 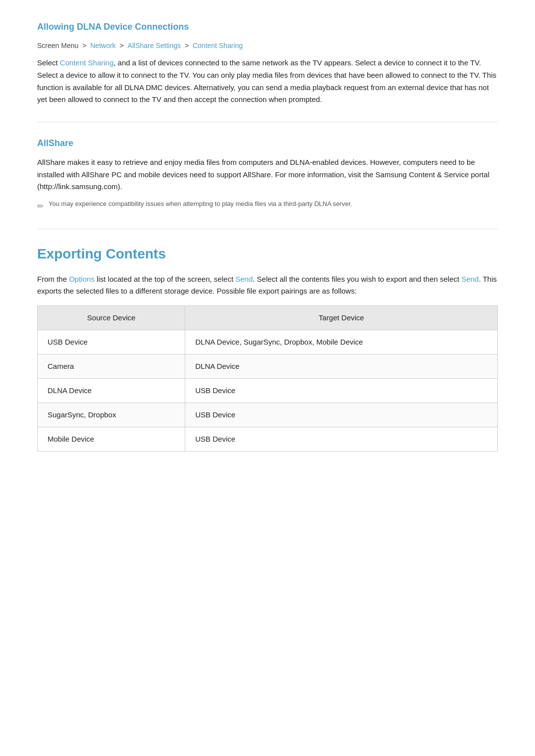 I want to click on options-inline-link: Options, so click(x=82, y=279).